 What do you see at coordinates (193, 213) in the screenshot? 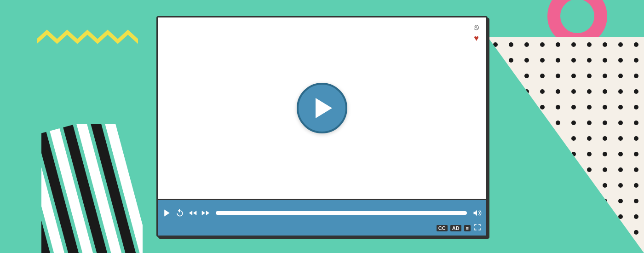
I see `rewind-button` at bounding box center [193, 213].